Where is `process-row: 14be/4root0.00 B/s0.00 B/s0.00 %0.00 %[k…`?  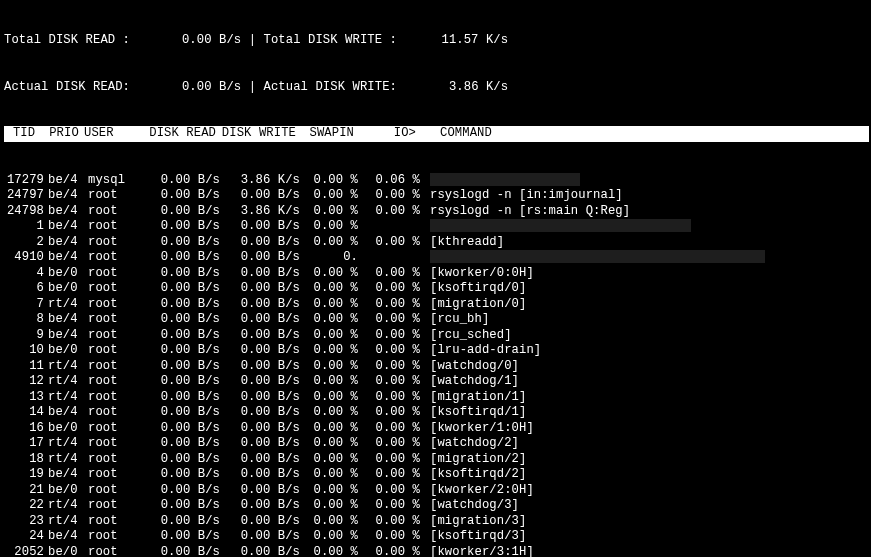 process-row: 14be/4root0.00 B/s0.00 B/s0.00 %0.00 %[k… is located at coordinates (436, 413).